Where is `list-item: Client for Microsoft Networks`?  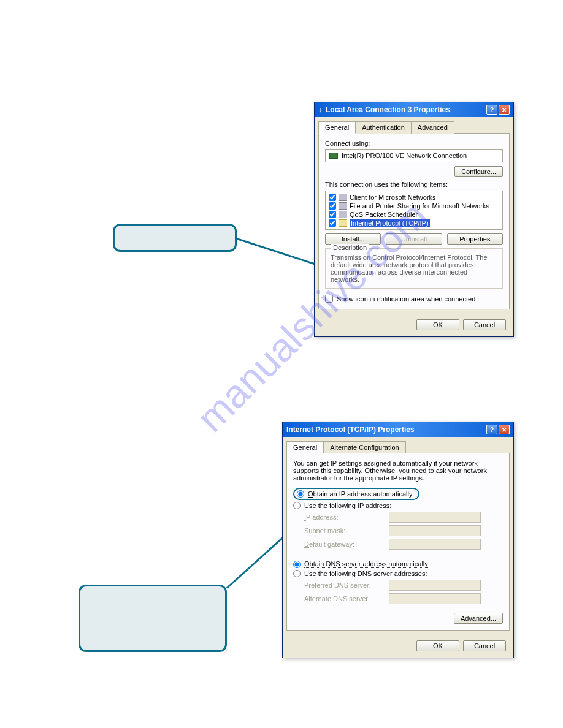
list-item: Client for Microsoft Networks is located at coordinates (414, 197).